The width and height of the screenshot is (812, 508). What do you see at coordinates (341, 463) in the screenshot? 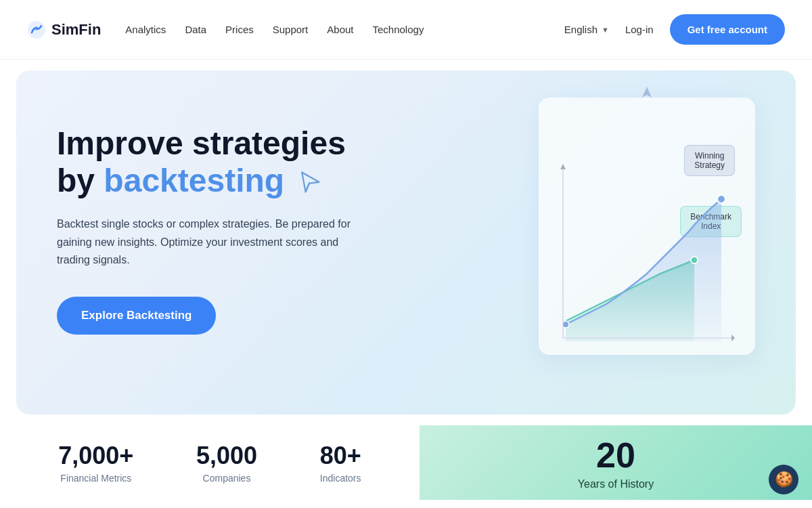
I see `stat-indicators: 80+ Indicators` at bounding box center [341, 463].